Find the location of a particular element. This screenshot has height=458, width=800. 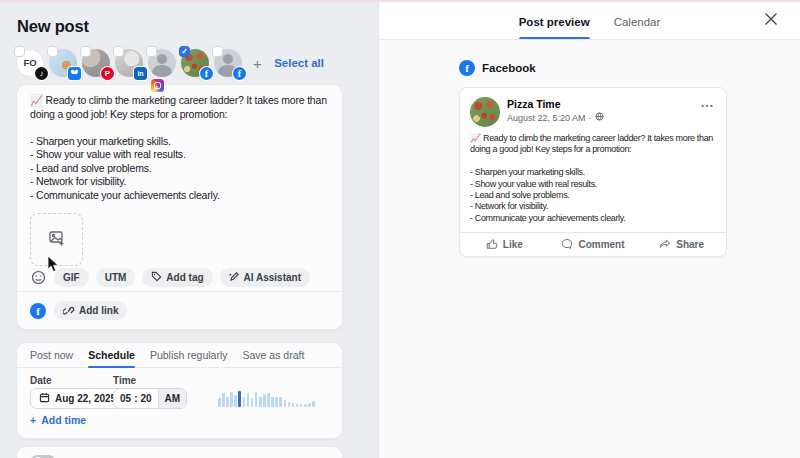

tab-save-as-draft: Save as draft is located at coordinates (274, 355).